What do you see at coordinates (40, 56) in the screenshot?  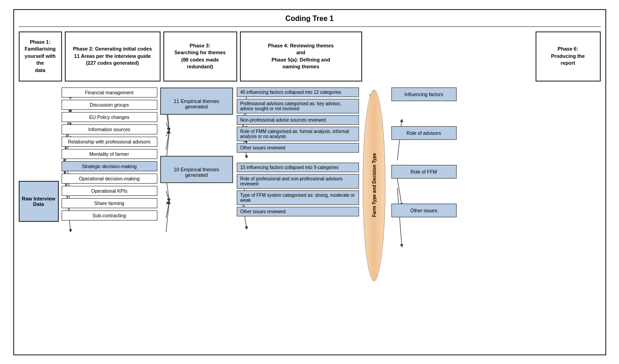 I see `phase1-header: Phase 1: Familiarising yourself with the…` at bounding box center [40, 56].